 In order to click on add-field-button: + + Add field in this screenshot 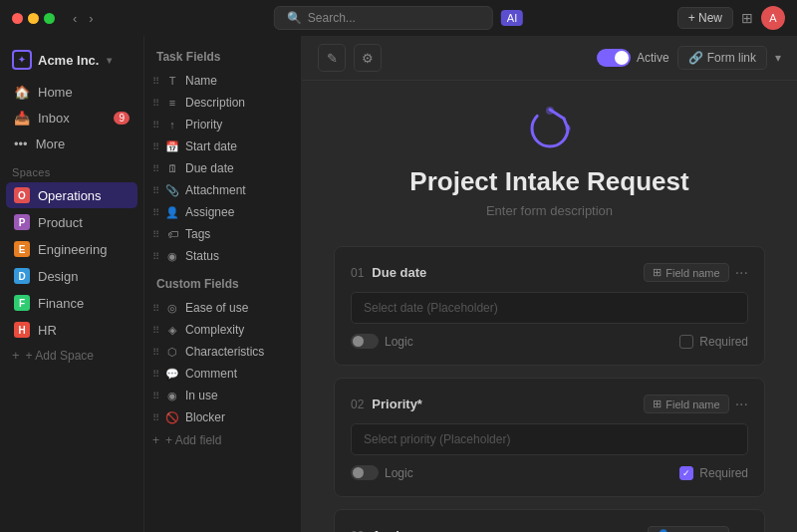, I will do `click(223, 440)`.